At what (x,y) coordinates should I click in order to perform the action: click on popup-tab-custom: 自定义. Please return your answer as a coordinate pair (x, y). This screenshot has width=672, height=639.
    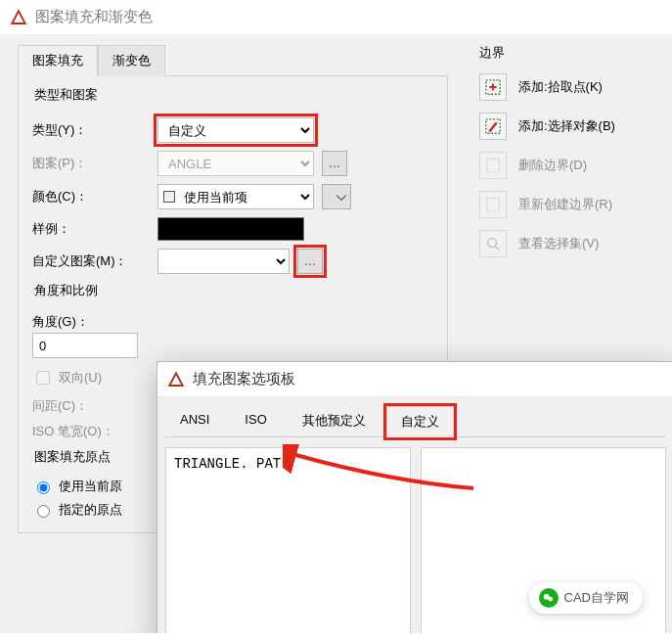
    Looking at the image, I should click on (421, 422).